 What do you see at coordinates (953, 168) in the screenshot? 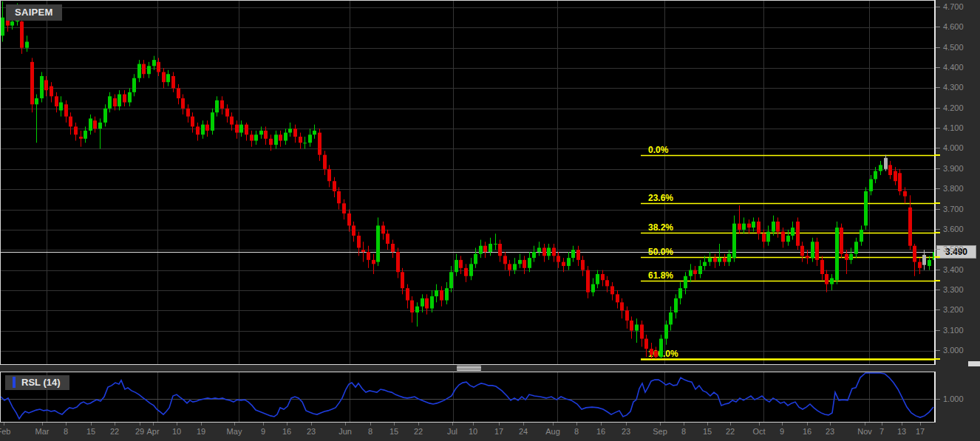
I see `price-axis-label: 3.900` at bounding box center [953, 168].